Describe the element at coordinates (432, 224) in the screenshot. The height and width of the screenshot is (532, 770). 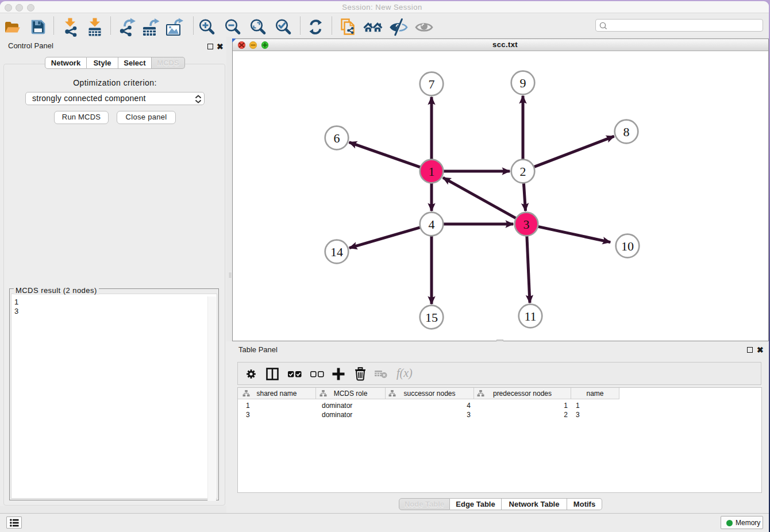
I see `svg-text: 4` at that location.